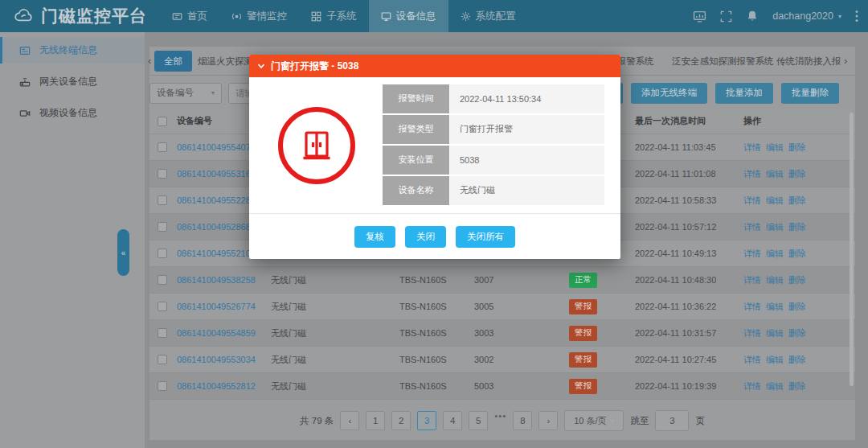 This screenshot has width=868, height=448. What do you see at coordinates (807, 16) in the screenshot?
I see `user-menu: dachang2020 ▾` at bounding box center [807, 16].